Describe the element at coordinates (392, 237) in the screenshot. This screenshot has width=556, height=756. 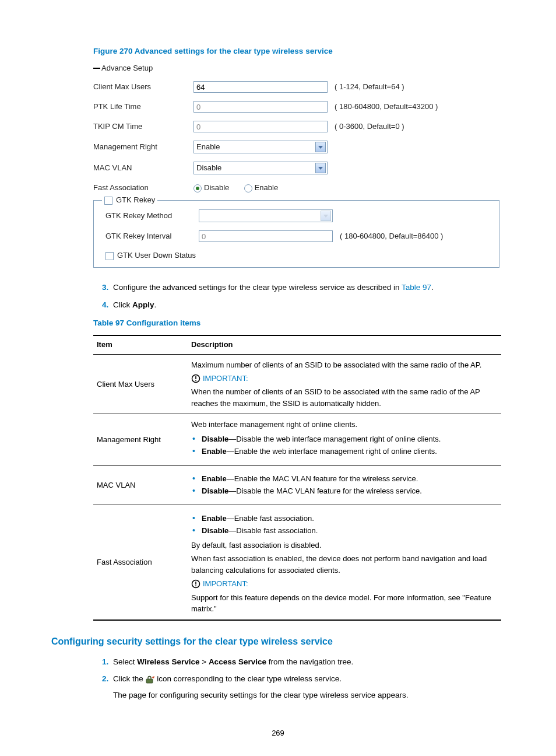
I see `hint-gtk-interval: ( 180-604800, Default=86400 )` at that location.